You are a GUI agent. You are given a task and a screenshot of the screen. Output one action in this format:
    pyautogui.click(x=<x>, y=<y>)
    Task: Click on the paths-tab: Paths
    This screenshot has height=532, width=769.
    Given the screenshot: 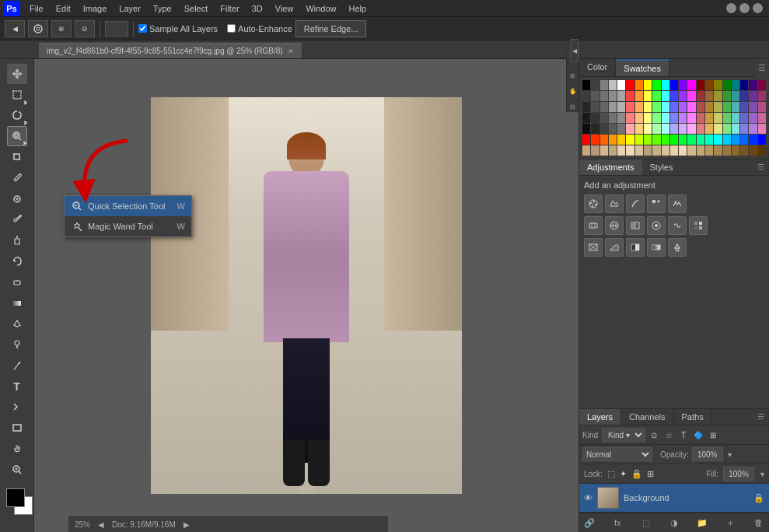 What is the action you would take?
    pyautogui.click(x=694, y=417)
    